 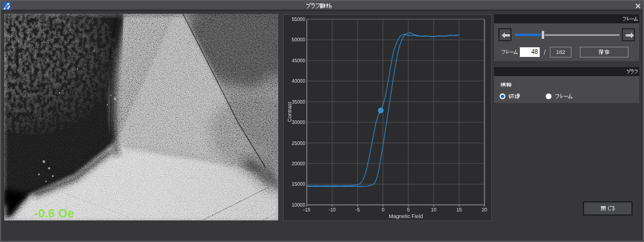 What do you see at coordinates (54, 213) in the screenshot?
I see `svg-text: -0.6 Oe` at bounding box center [54, 213].